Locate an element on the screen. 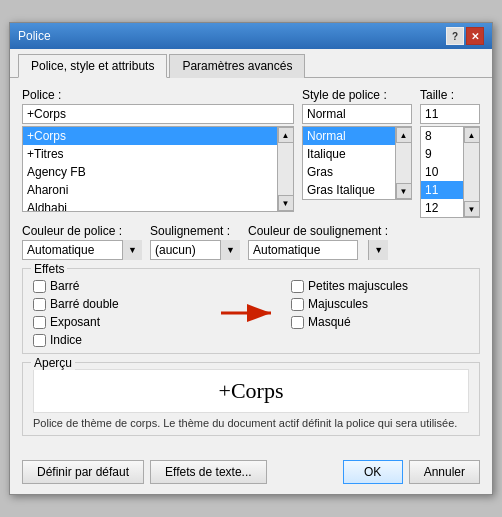 This screenshot has width=502, height=517. style-listbox-wrapper: Normal Italique Gras Gras Italique ▲ ▼ is located at coordinates (357, 163).